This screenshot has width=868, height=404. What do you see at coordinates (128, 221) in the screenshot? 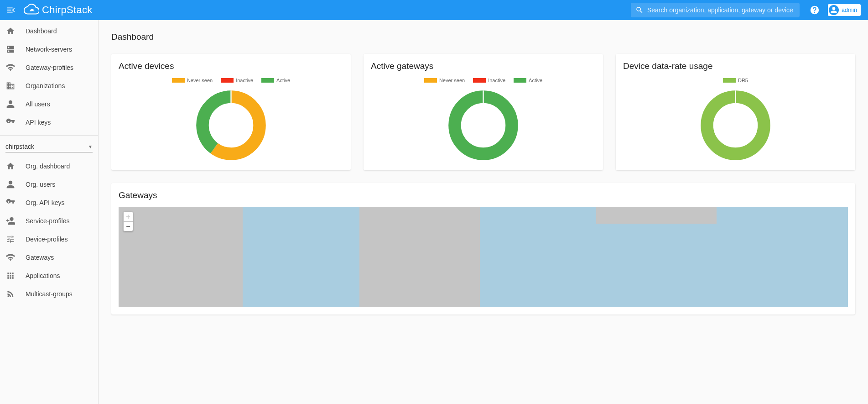
I see `map-zoom-control: + −` at bounding box center [128, 221].